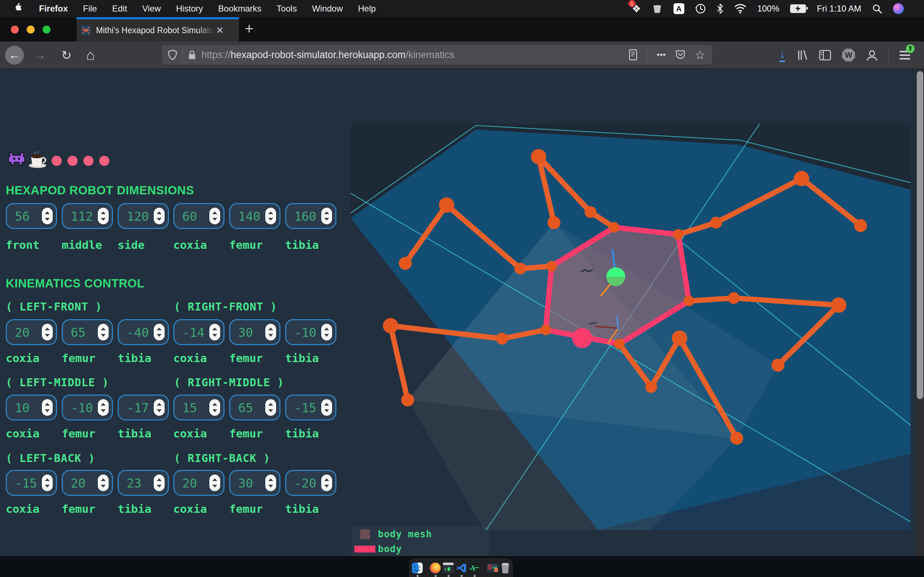 The height and width of the screenshot is (577, 924). I want to click on input-front: 56, so click(31, 216).